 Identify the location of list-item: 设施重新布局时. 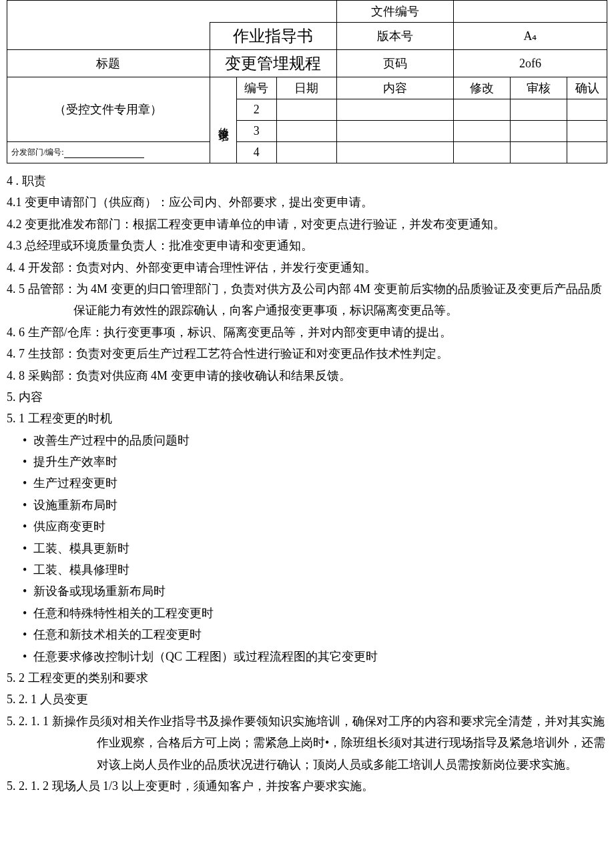
(307, 505).